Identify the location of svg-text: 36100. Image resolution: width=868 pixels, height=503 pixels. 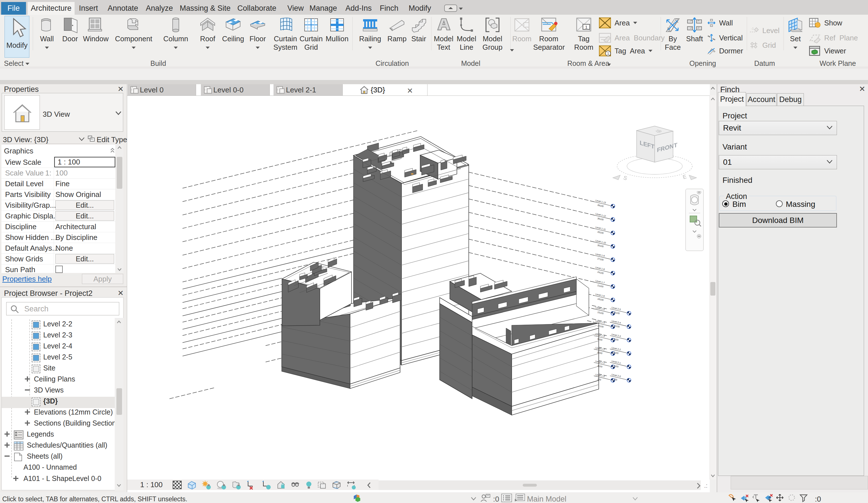
(600, 219).